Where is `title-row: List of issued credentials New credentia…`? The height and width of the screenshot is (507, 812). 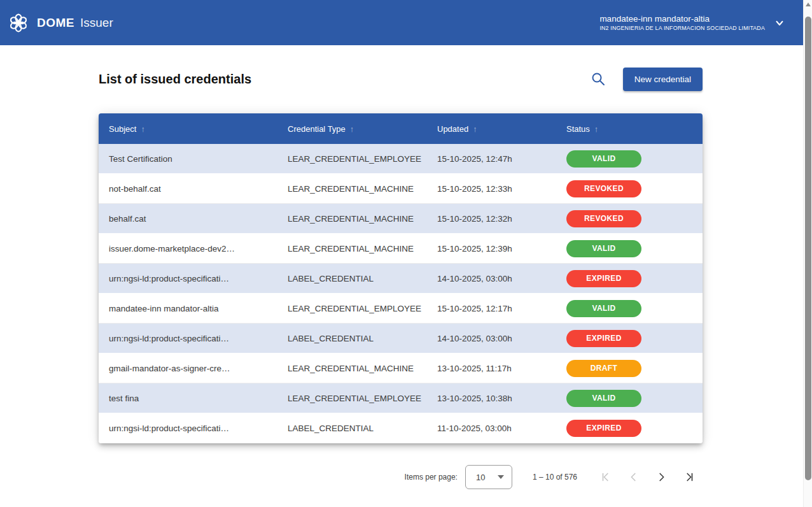 title-row: List of issued credentials New credentia… is located at coordinates (401, 79).